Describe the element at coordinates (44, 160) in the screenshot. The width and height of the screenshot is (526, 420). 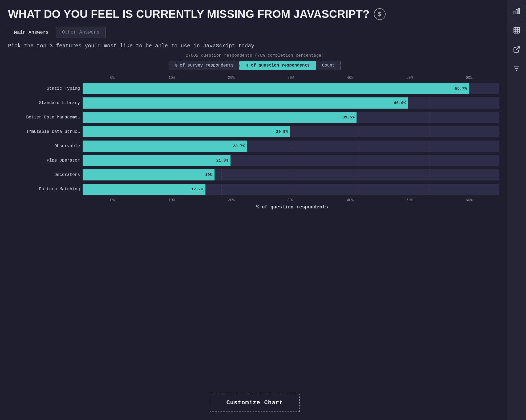
I see `bar-label: Pipe Operator` at that location.